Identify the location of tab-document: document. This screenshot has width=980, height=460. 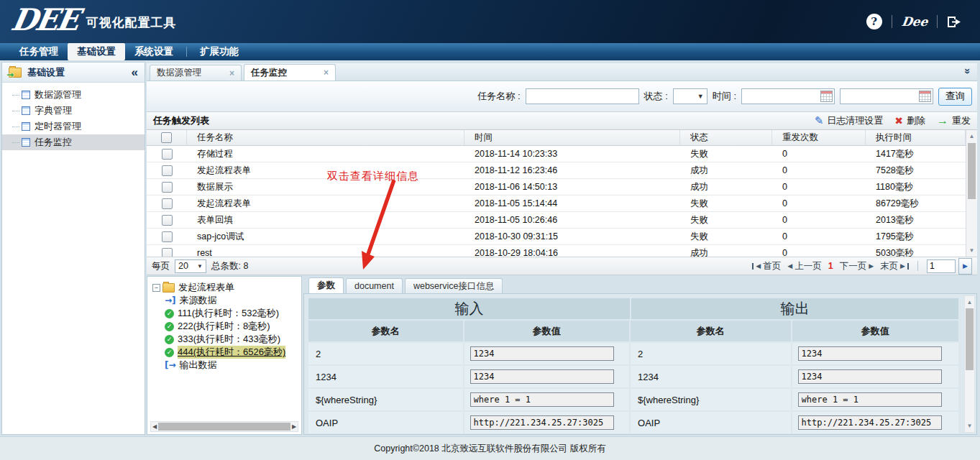
(374, 286).